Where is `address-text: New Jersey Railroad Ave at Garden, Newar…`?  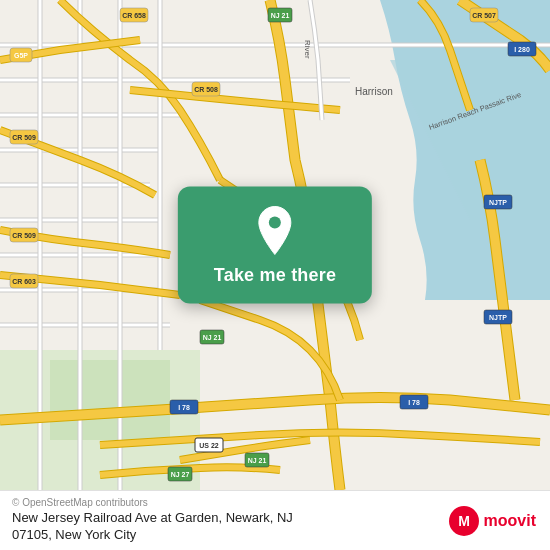 address-text: New Jersey Railroad Ave at Garden, Newar… is located at coordinates (230, 527).